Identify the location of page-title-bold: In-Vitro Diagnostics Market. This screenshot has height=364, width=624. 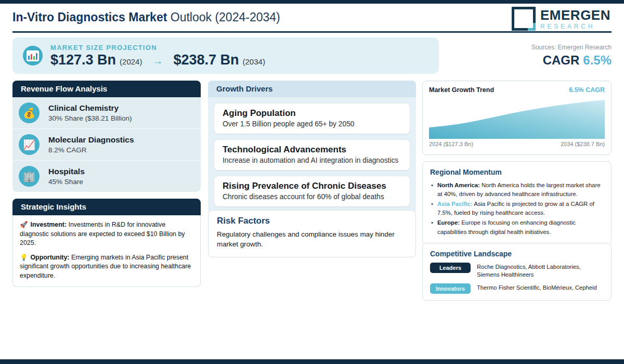
(89, 17).